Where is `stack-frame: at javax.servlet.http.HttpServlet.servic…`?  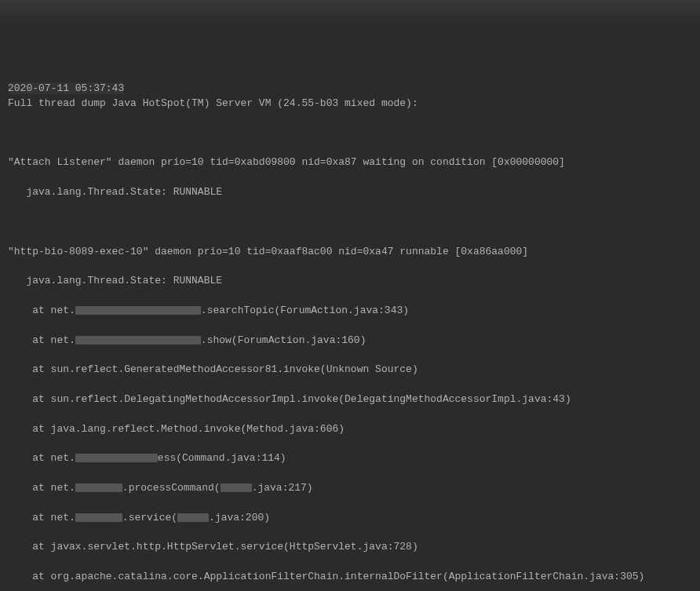 stack-frame: at javax.servlet.http.HttpServlet.servic… is located at coordinates (350, 548).